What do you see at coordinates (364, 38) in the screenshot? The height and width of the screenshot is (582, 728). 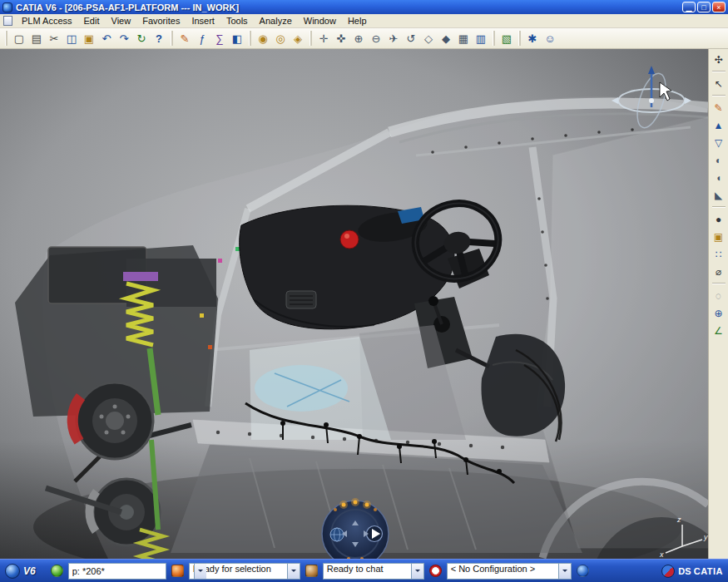 I see `main-toolbar: ▢ ▤ ✂ ◫ ▣ ↶ ↷ ↻ ? ✎ ƒ ∑ ◧ ◉ ◎ ◈ ✛ ✜ ⊕ ⊖ …` at bounding box center [364, 38].